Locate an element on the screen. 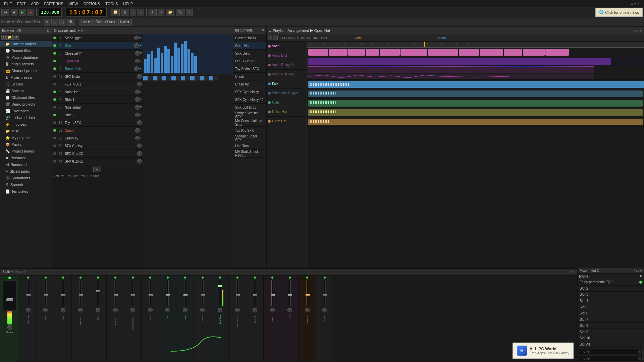 This screenshot has width=644, height=362. track-led-kick is located at coordinates (269, 84).